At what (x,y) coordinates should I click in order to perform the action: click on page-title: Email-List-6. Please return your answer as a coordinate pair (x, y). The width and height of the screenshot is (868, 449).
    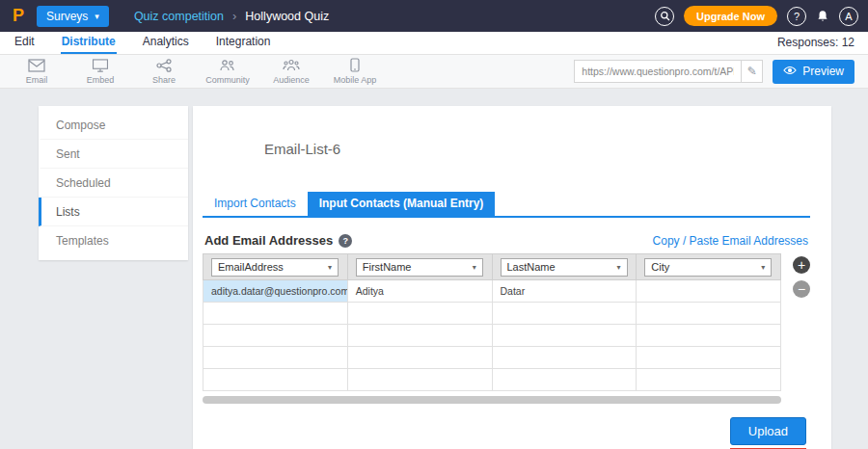
    Looking at the image, I should click on (537, 148).